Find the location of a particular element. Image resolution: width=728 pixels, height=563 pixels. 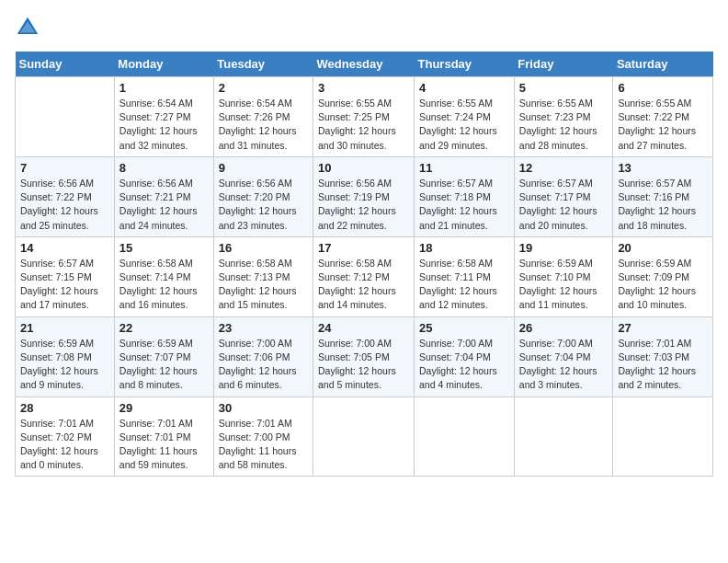

calendar-cell: 21Sunrise: 6:59 AM Sunset: 7:08 PM Dayli… is located at coordinates (65, 357).